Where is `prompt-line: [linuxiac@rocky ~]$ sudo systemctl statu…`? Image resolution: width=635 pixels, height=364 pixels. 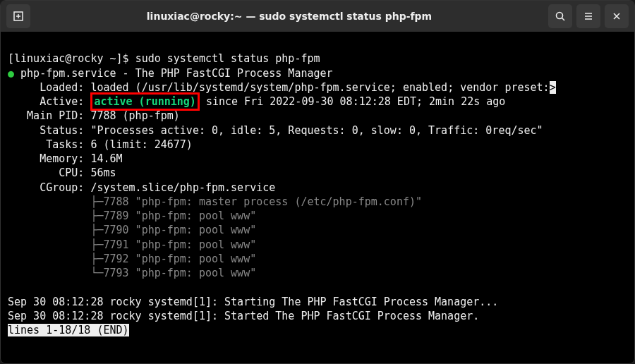
prompt-line: [linuxiac@rocky ~]$ sudo systemctl statu… is located at coordinates (318, 59).